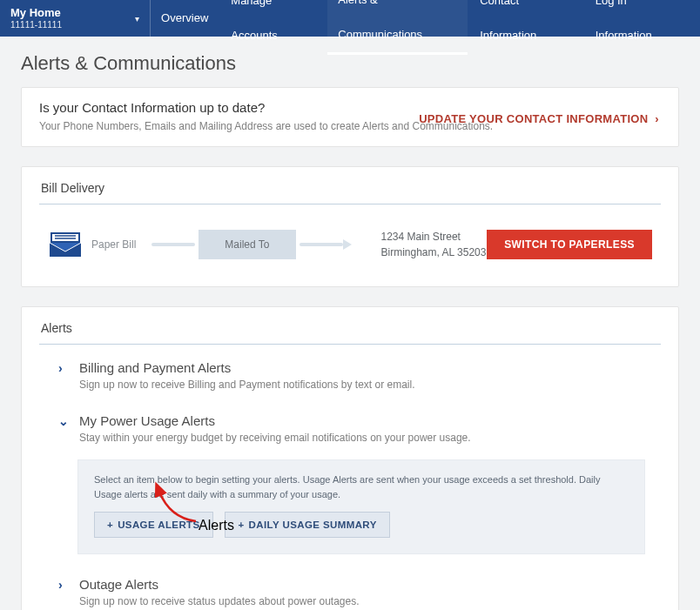 Image resolution: width=700 pixels, height=610 pixels. What do you see at coordinates (155, 367) in the screenshot?
I see `billing-alerts-title: Billing and Payment Alerts` at bounding box center [155, 367].